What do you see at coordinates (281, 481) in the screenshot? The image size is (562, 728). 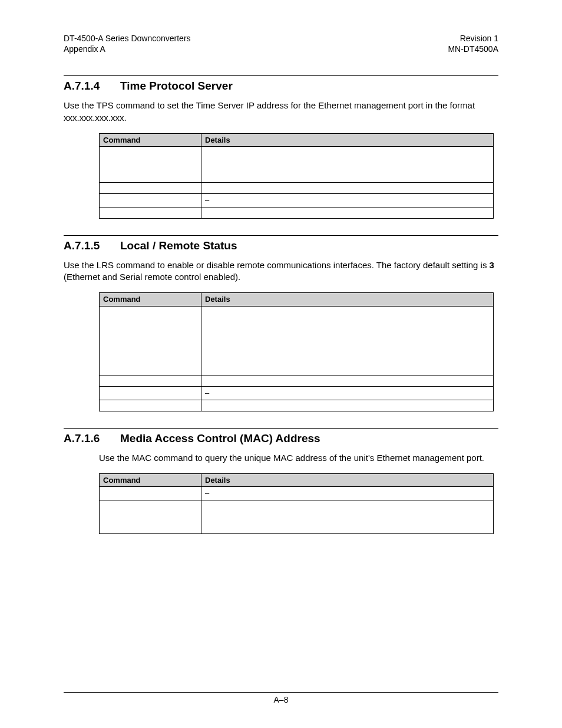 I see `section-mac: A.7.1.6 Media Access Control (MAC) Addre…` at bounding box center [281, 481].